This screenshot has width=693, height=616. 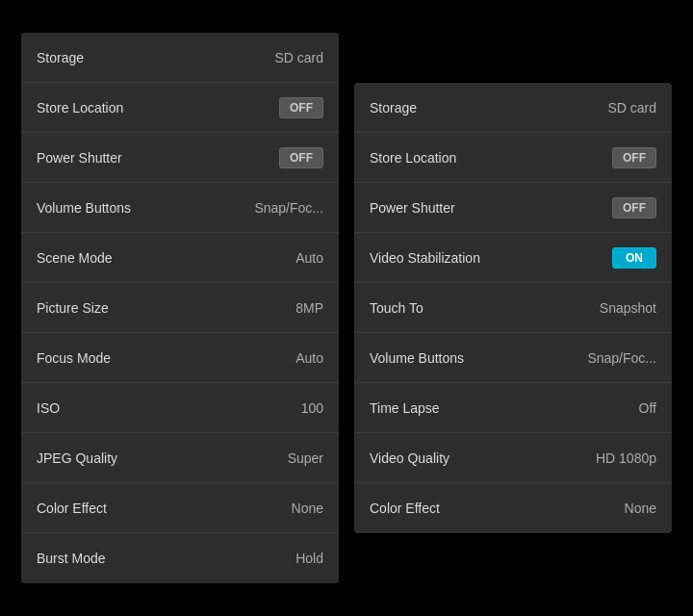 I want to click on setting-label: Scene Mode, so click(x=75, y=258).